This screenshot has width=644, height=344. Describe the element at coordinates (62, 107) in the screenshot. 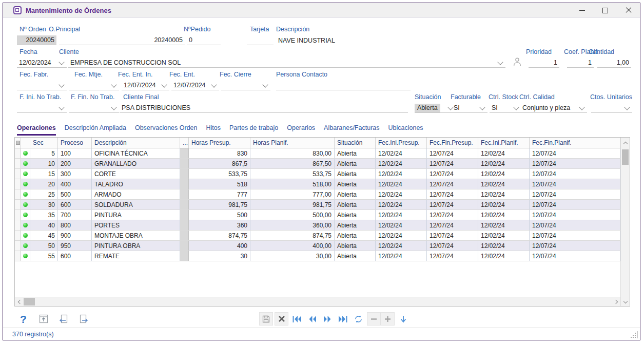

I see `f-ini-no-trab-dropdown-icon` at that location.